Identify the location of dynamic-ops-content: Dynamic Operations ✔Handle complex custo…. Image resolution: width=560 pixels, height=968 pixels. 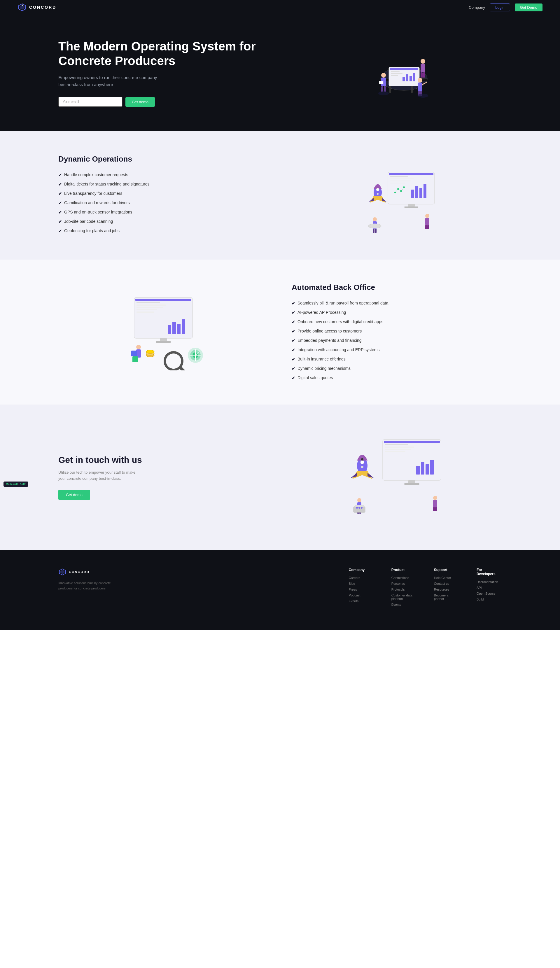
(164, 194).